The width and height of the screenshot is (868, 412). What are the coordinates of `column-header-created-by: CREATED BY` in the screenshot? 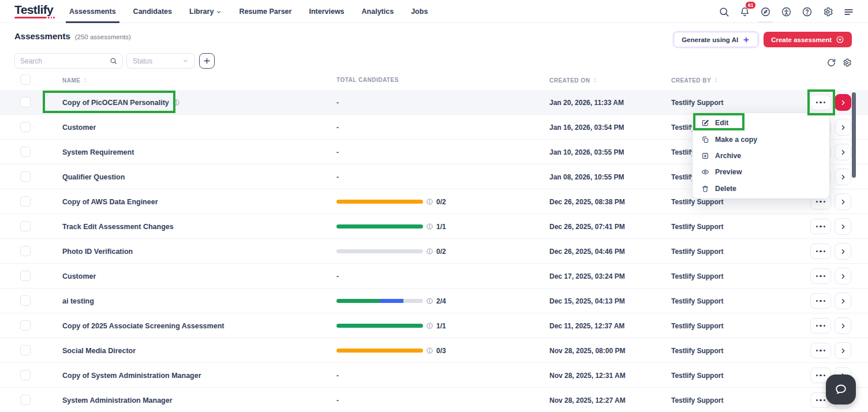 It's located at (695, 80).